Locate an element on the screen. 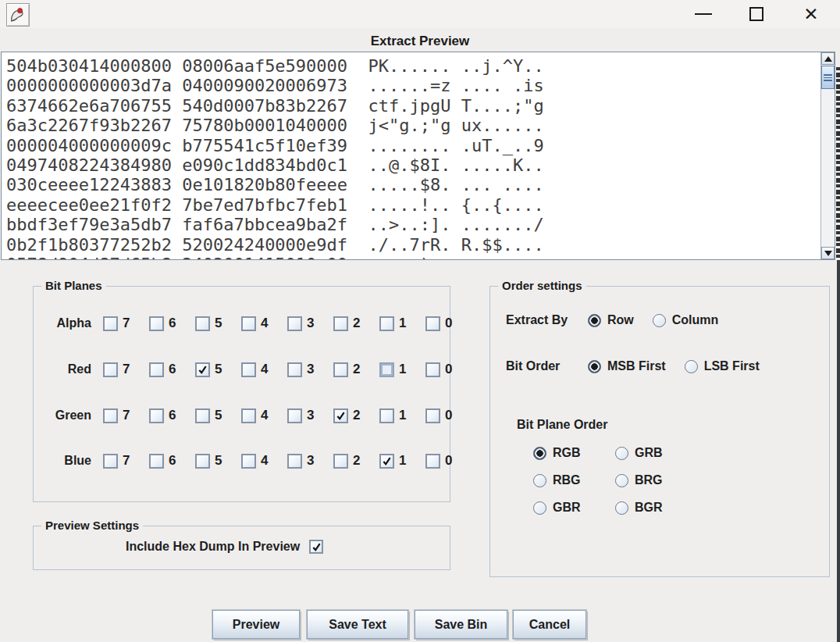  cancel-button: Cancel is located at coordinates (550, 625).